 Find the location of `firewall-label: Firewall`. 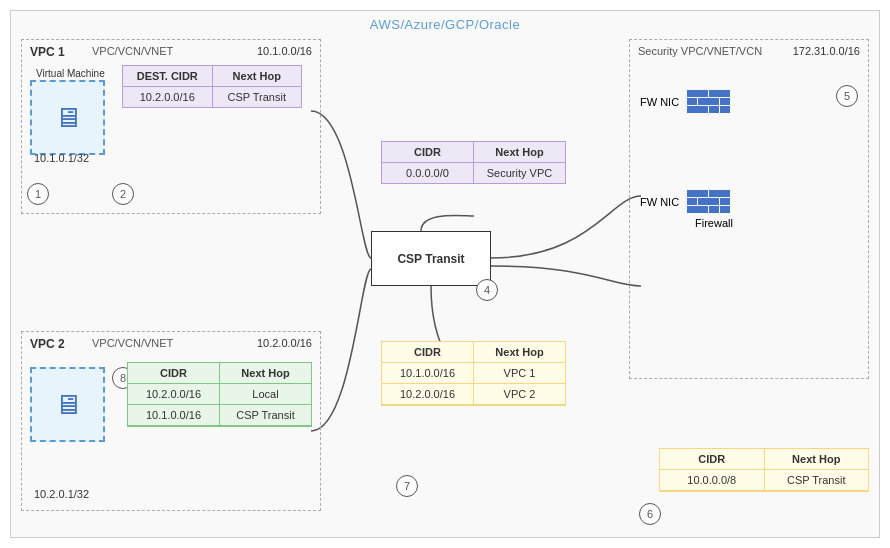

firewall-label: Firewall is located at coordinates (714, 223).